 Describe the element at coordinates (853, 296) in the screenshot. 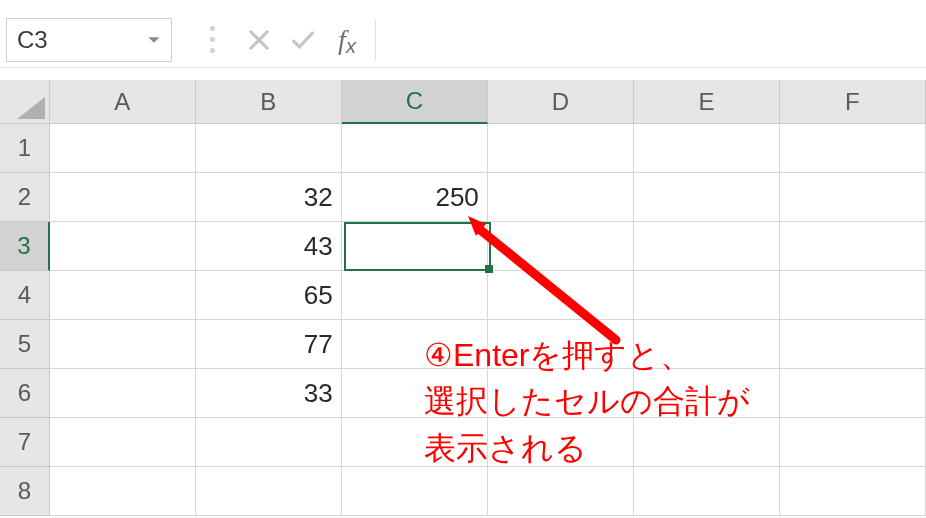

I see `cell-F4` at that location.